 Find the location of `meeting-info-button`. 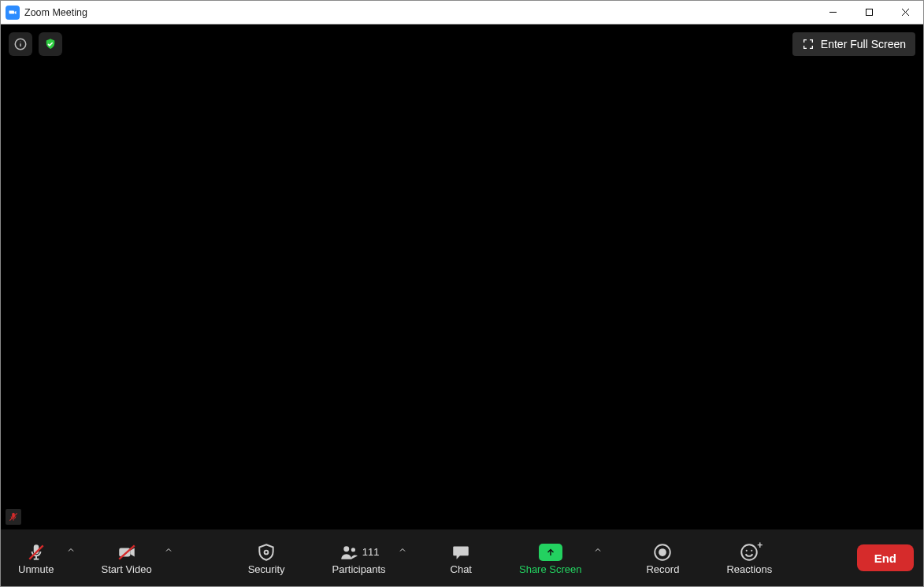

meeting-info-button is located at coordinates (20, 44).